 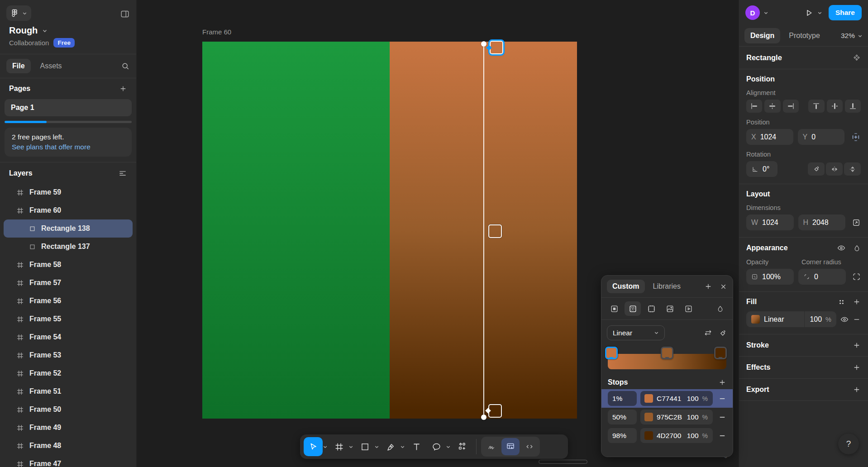 I want to click on fill-type-solid-icon, so click(x=614, y=309).